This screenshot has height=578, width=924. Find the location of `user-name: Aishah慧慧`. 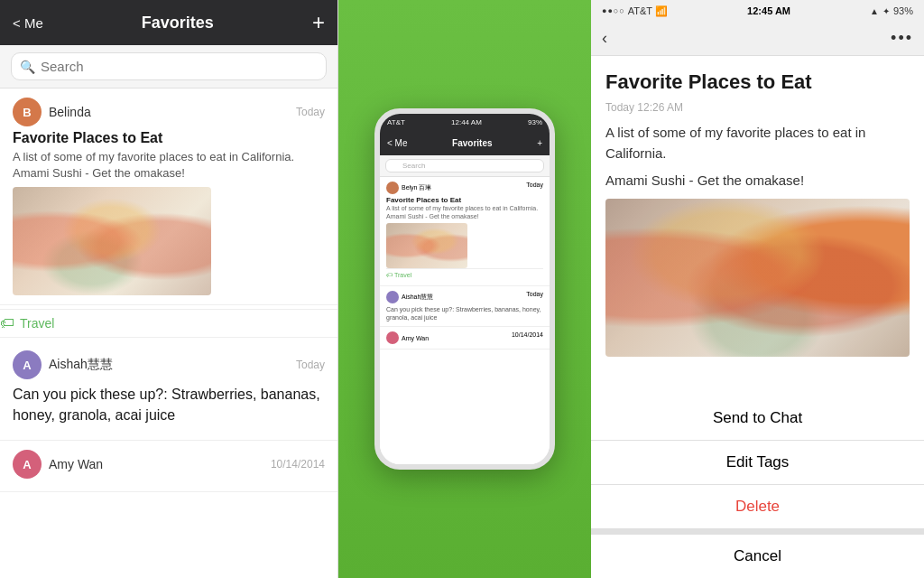

user-name: Aishah慧慧 is located at coordinates (81, 365).